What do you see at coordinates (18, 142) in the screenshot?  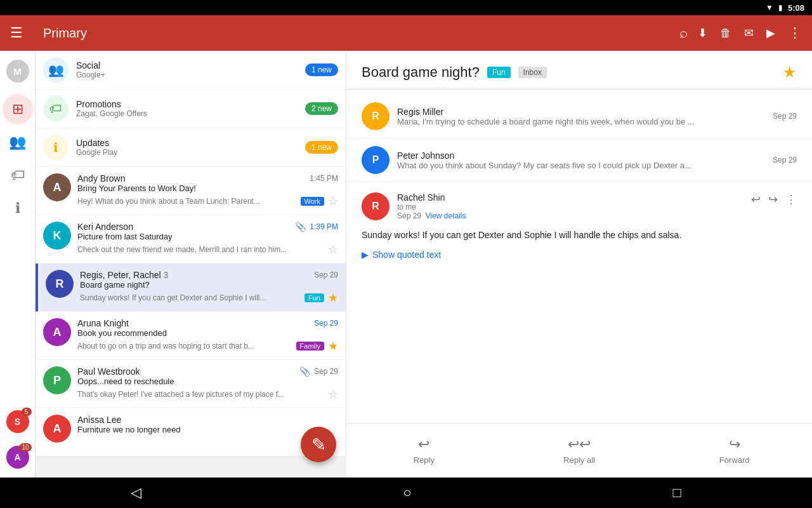 I see `people-icon: 👥` at bounding box center [18, 142].